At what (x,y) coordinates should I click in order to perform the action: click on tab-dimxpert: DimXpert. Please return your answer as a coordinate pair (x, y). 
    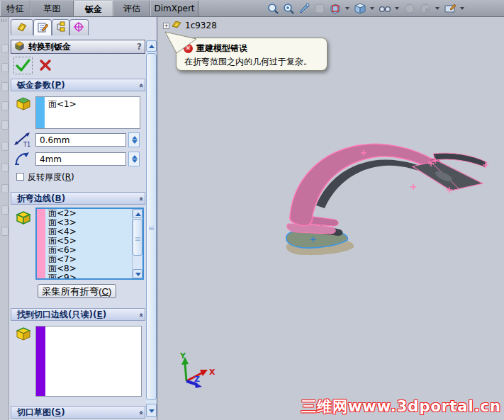
    Looking at the image, I should click on (174, 8).